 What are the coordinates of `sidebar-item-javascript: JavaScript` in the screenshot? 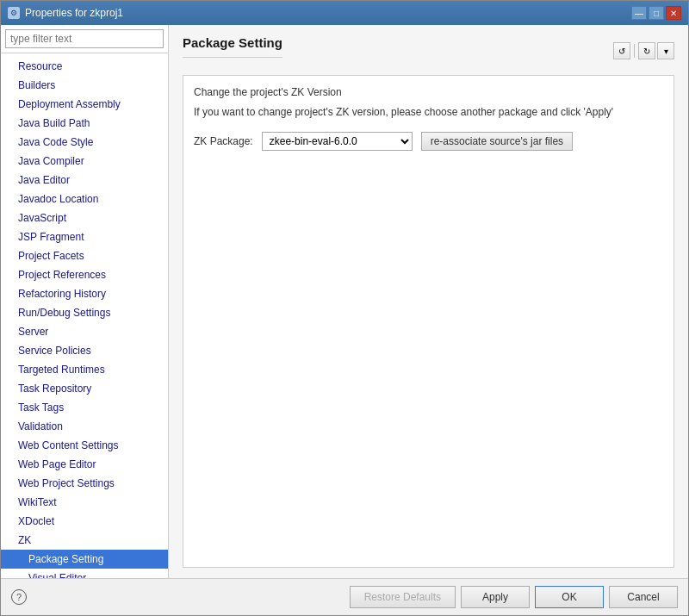 It's located at (84, 218).